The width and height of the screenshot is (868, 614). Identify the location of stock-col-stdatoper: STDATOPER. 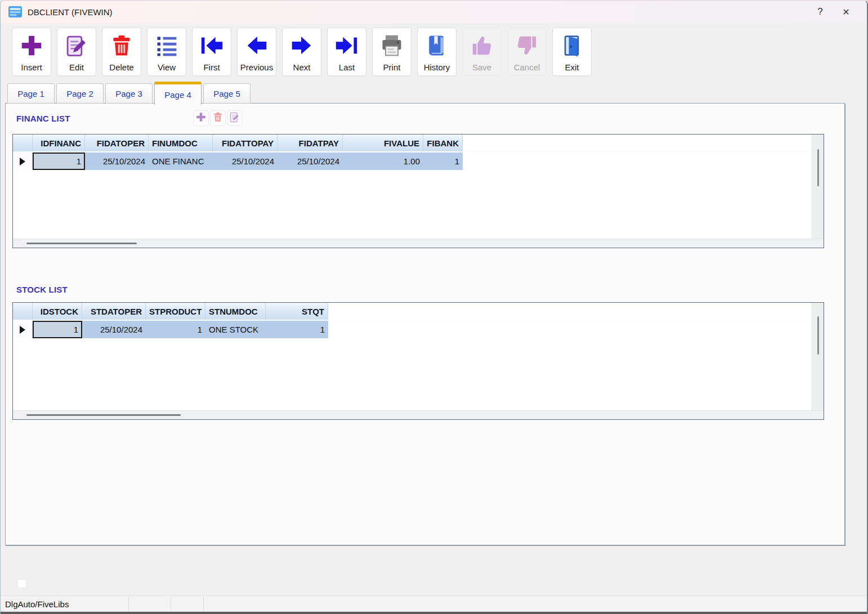
(114, 311).